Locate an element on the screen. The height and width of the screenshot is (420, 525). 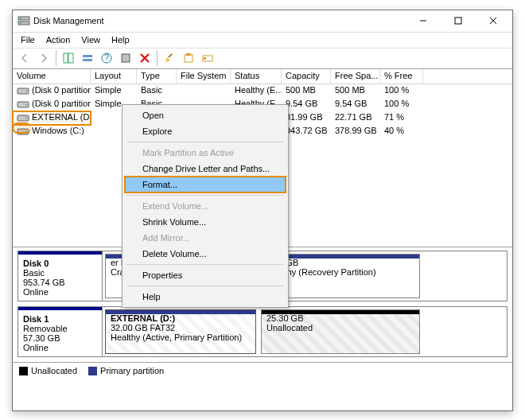
action1-button is located at coordinates (126, 58).